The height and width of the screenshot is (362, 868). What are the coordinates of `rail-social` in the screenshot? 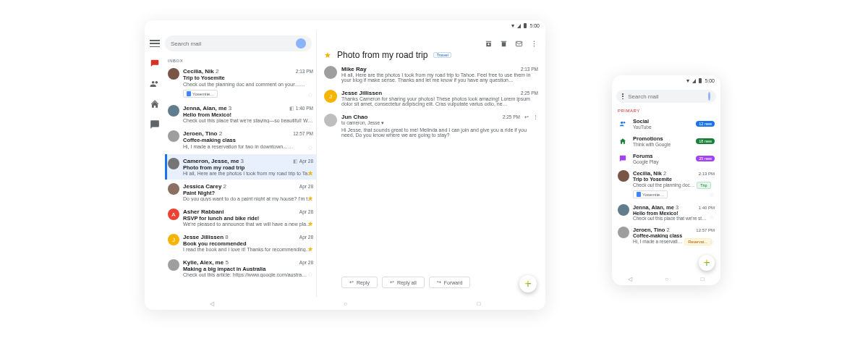 It's located at (155, 84).